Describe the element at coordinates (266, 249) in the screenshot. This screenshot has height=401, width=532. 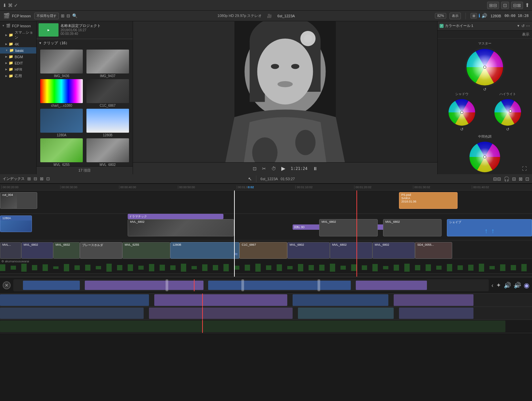
I see `track-content-3: MVL... MVL_6802 MVL_6832 プレースホルダ MVL_625…` at that location.